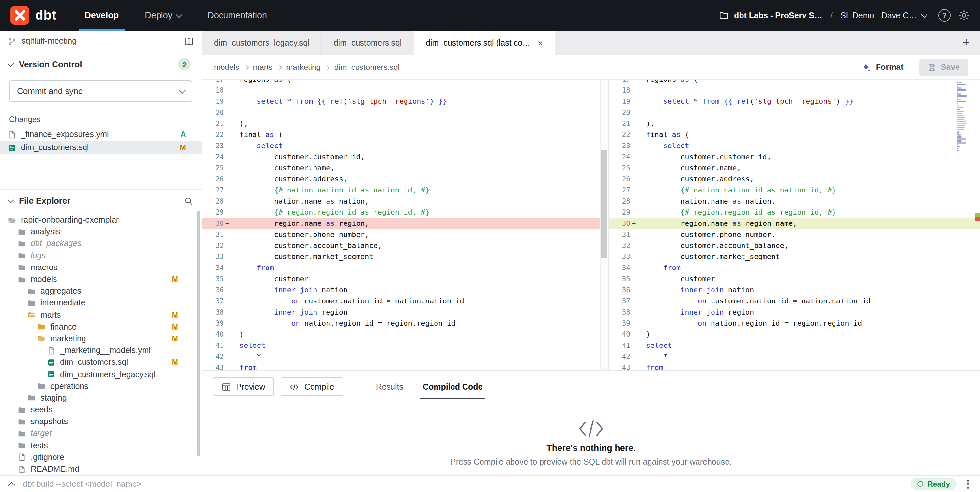 Image resolution: width=980 pixels, height=492 pixels. Describe the element at coordinates (101, 422) in the screenshot. I see `tree-item-snapshots: snapshots` at that location.